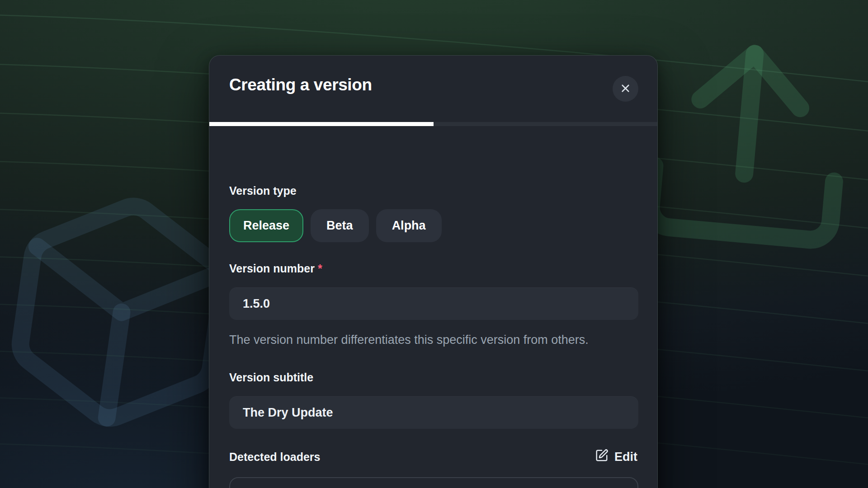 The image size is (868, 488). Describe the element at coordinates (433, 226) in the screenshot. I see `version-type-group: Release Beta Alpha` at that location.